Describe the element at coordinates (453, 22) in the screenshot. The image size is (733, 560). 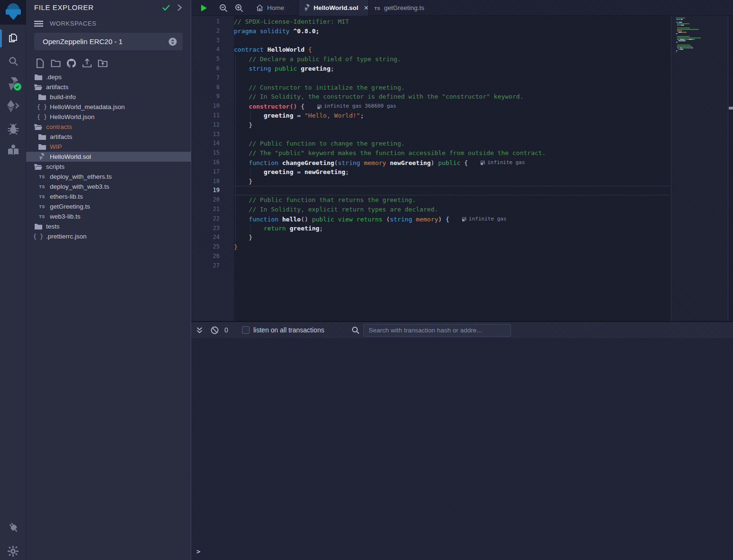
I see `code-line-1: // SPDX-License-Identifier: MIT` at that location.